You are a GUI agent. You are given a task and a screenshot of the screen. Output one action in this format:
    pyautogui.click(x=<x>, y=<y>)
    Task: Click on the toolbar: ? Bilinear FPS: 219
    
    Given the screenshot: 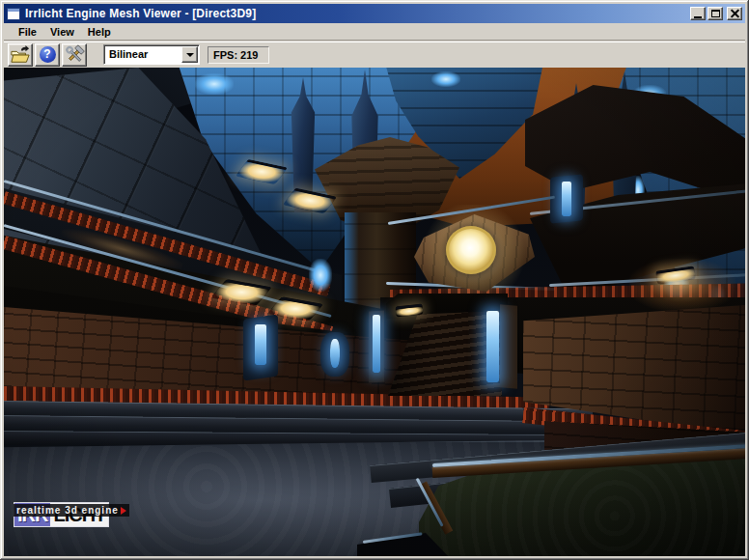 What is the action you would take?
    pyautogui.click(x=374, y=54)
    